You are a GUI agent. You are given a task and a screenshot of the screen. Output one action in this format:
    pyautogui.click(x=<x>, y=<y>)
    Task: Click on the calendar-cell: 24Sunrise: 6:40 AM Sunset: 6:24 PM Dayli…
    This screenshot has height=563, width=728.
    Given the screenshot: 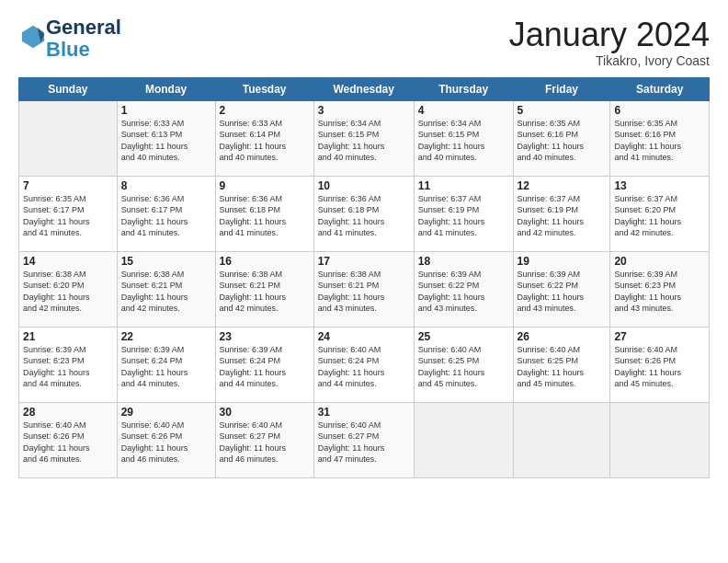 What is the action you would take?
    pyautogui.click(x=364, y=364)
    